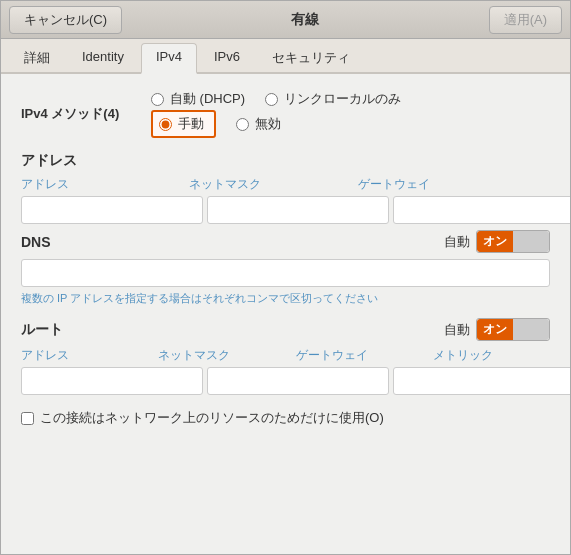  I want to click on cancel-button: キャンセル(C), so click(66, 20).